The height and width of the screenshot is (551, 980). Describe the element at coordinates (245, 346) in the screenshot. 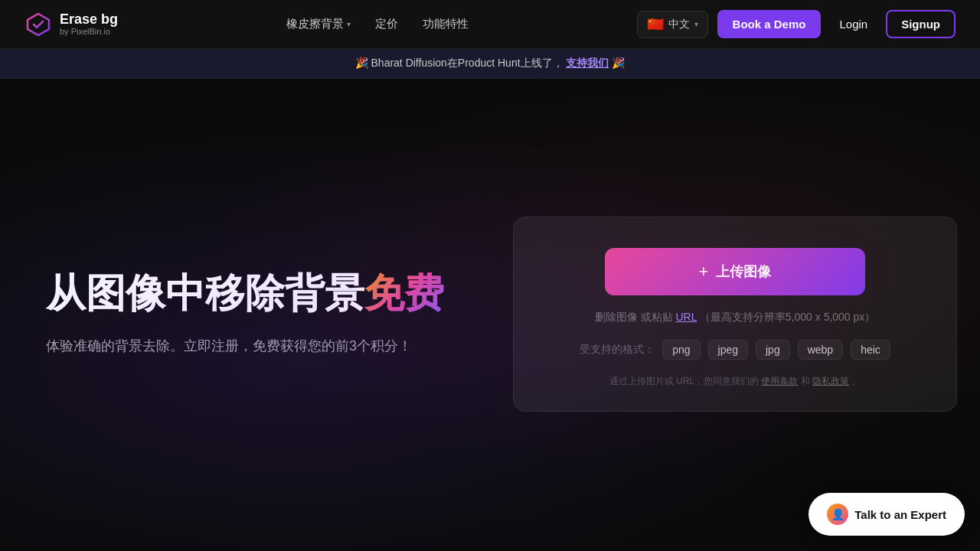

I see `hero-subtitle: 体验准确的背景去除。立即注册，免费获得您的前3个积分！` at that location.